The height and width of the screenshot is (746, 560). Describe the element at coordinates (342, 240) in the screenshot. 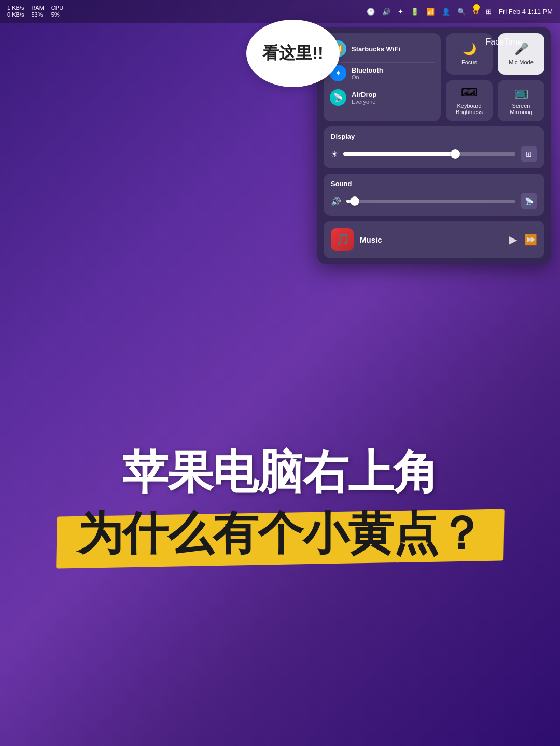

I see `music-note-icon: 🎵` at that location.